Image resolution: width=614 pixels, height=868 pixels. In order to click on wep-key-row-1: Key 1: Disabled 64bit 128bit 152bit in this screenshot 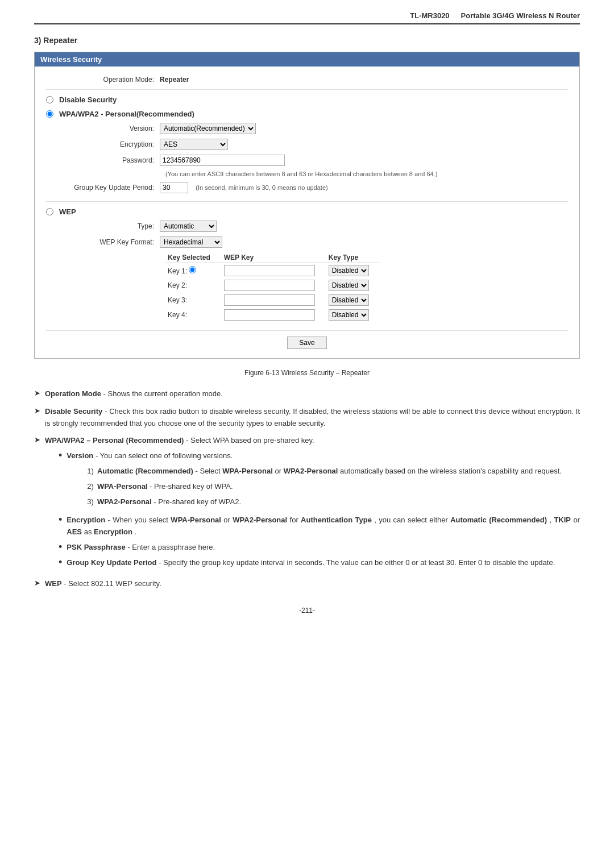, I will do `click(273, 271)`.